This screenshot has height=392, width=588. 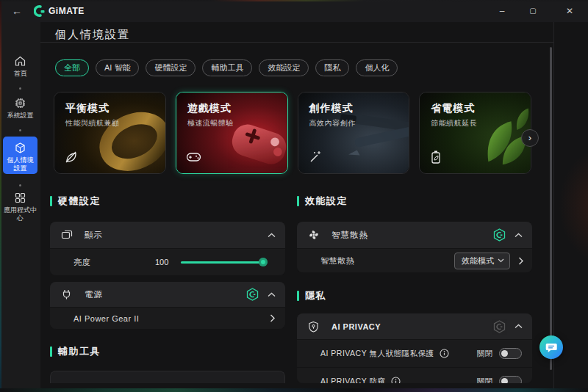 I want to click on divider, so click(x=297, y=43).